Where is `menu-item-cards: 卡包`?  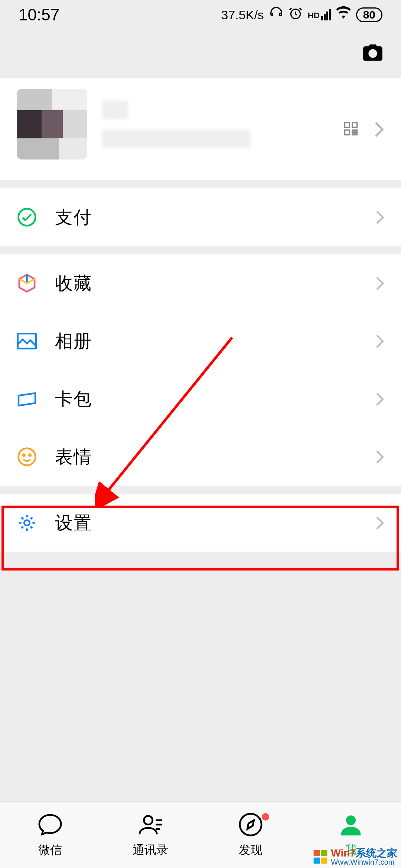 menu-item-cards: 卡包 is located at coordinates (200, 399).